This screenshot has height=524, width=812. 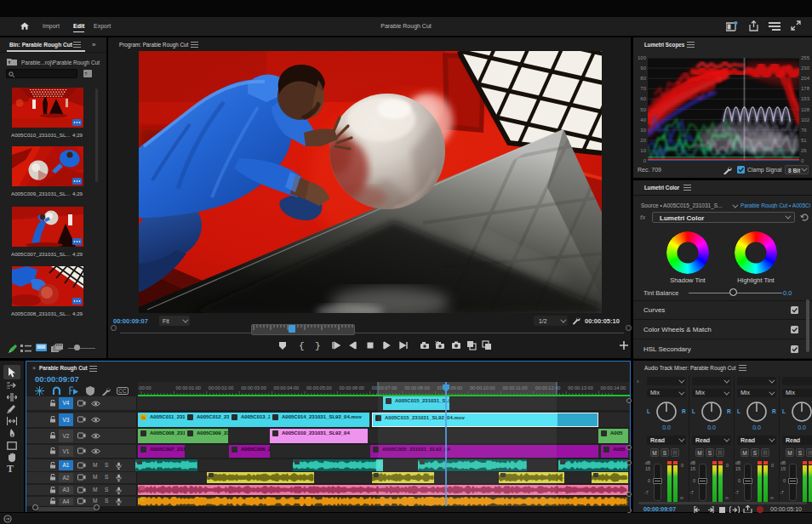 I want to click on svg-text: 00:00:04:00, so click(x=287, y=388).